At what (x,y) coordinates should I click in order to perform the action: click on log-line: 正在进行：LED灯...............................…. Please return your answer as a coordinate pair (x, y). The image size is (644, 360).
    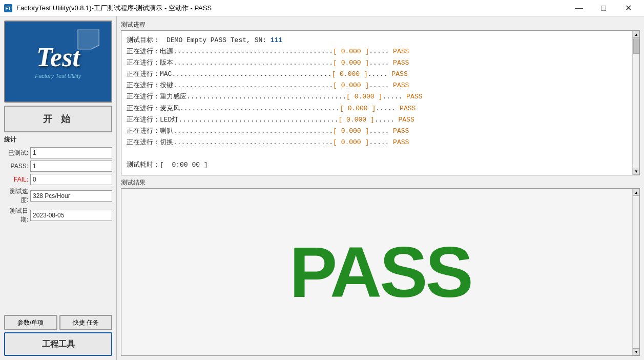
    Looking at the image, I should click on (380, 120).